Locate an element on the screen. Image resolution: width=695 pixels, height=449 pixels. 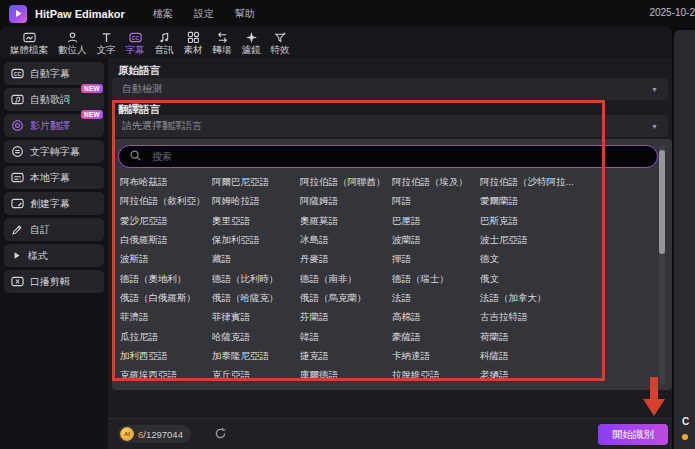
language-option: 法語（加拿大） is located at coordinates (568, 298).